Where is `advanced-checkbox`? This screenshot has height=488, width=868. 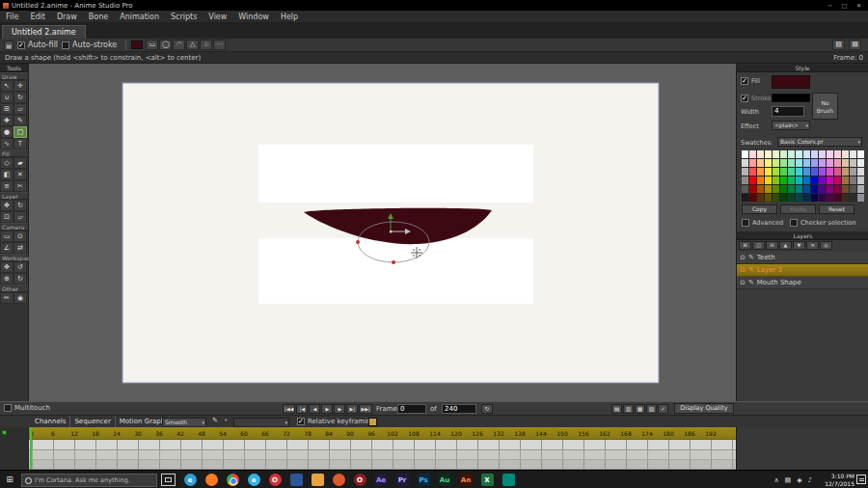
advanced-checkbox is located at coordinates (746, 223).